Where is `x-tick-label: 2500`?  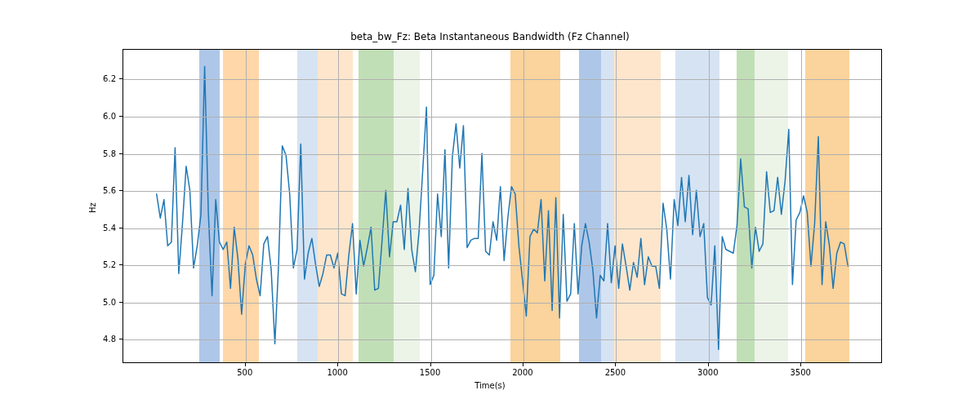 x-tick-label: 2500 is located at coordinates (616, 372).